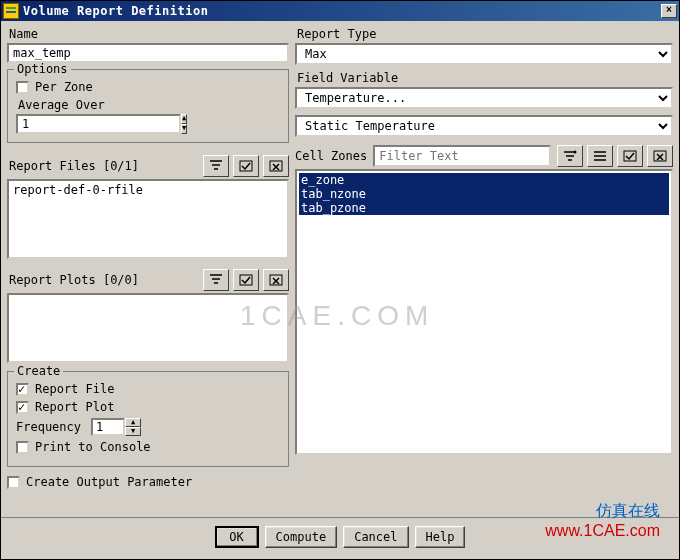 The image size is (680, 560). What do you see at coordinates (462, 156) in the screenshot?
I see `cell-zones-filter-input` at bounding box center [462, 156].